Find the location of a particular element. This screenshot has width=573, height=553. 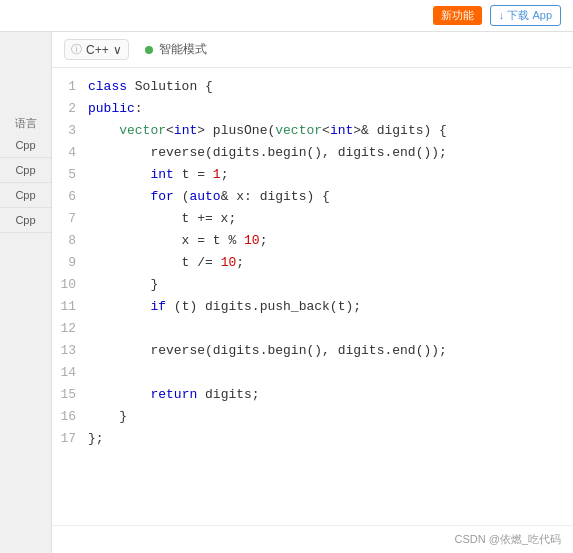

line-text: int t = 1; is located at coordinates (158, 175).